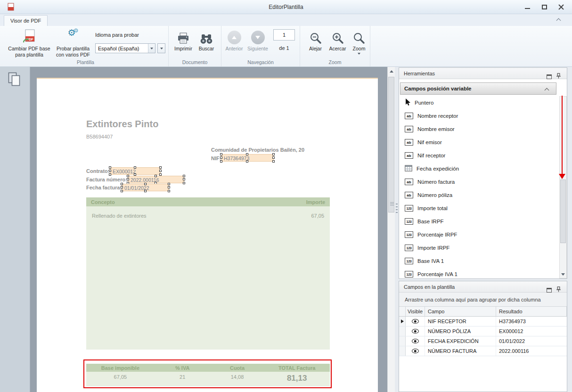  I want to click on invoice-date-label: Fecha factura:, so click(104, 188).